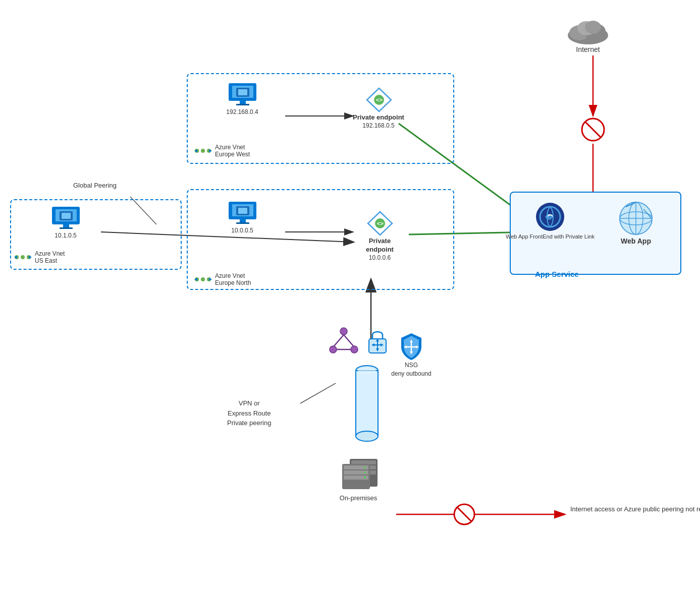 The width and height of the screenshot is (700, 591). Describe the element at coordinates (550, 237) in the screenshot. I see `web-app-frontend-label: Web App FrontEnd with Private Link` at that location.